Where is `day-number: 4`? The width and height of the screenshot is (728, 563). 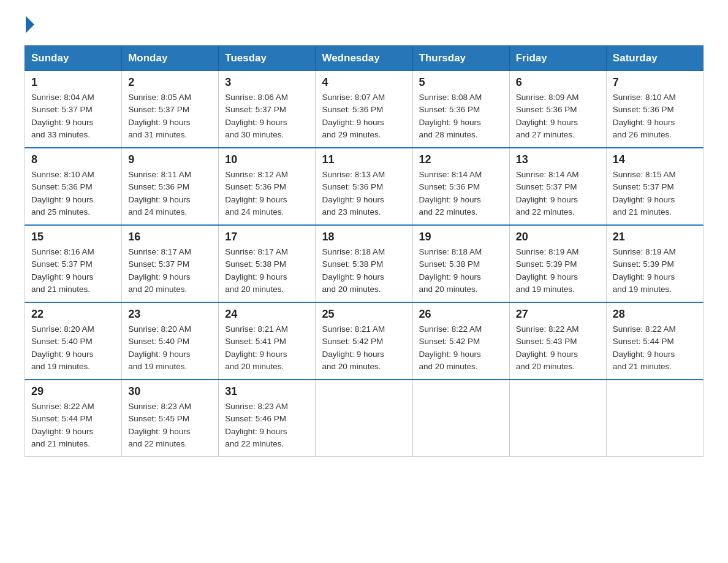
day-number: 4 is located at coordinates (364, 82).